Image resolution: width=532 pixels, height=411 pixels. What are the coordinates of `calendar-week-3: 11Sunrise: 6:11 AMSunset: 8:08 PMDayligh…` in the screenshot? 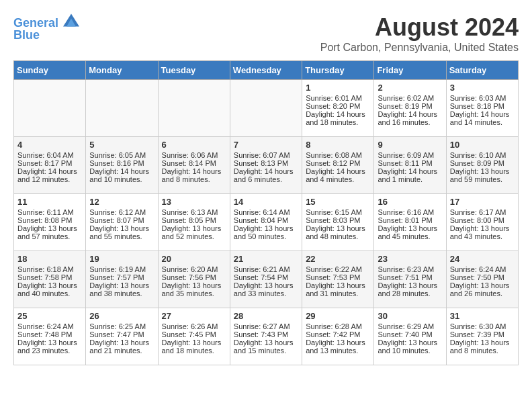 It's located at (266, 223).